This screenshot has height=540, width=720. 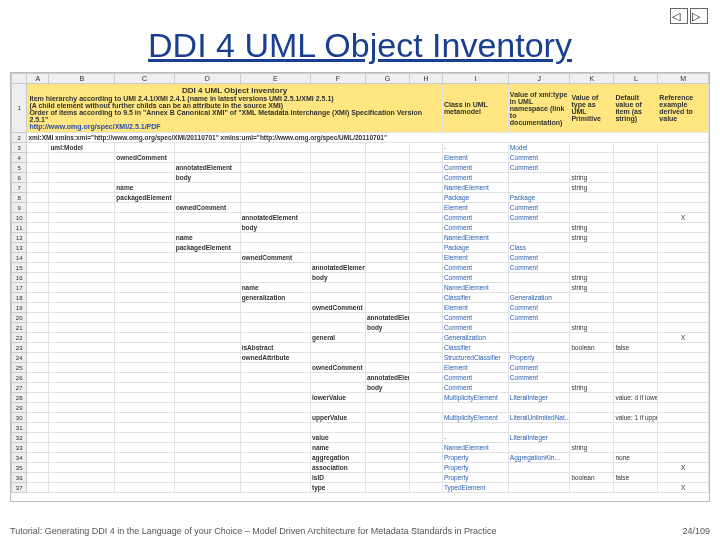 I want to click on col-header: F, so click(x=338, y=79).